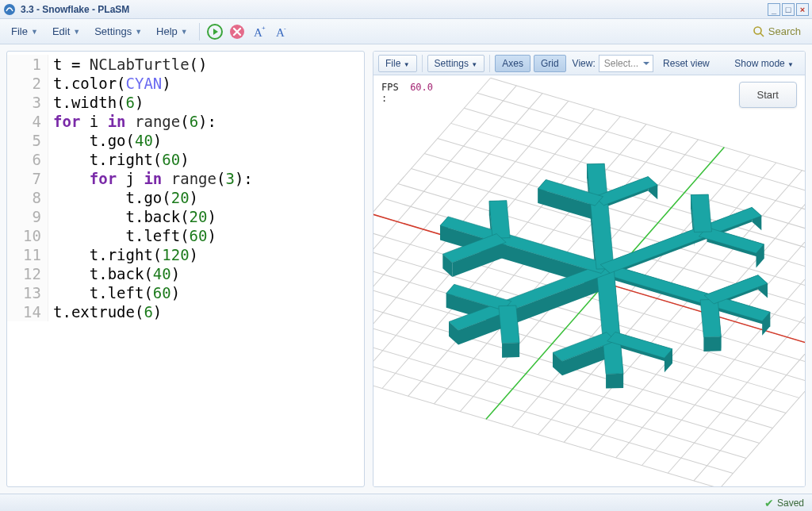  Describe the element at coordinates (626, 63) in the screenshot. I see `viewer-view-select: Select...` at that location.